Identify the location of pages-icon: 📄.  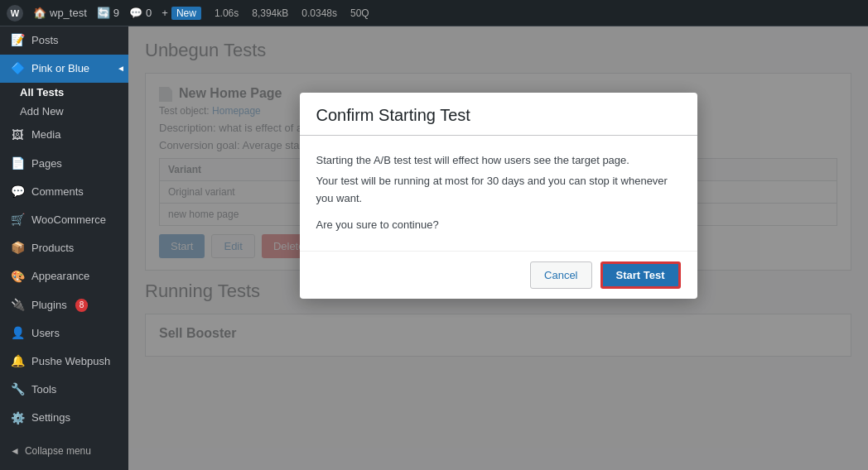
(17, 164).